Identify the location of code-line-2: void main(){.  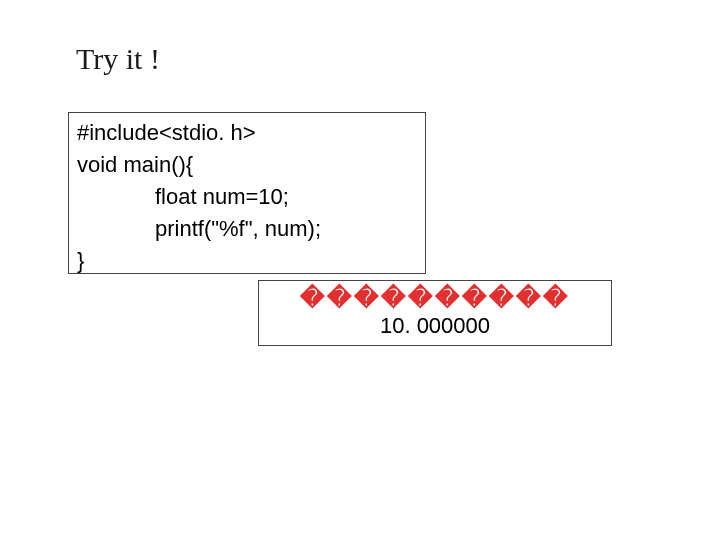
(247, 165).